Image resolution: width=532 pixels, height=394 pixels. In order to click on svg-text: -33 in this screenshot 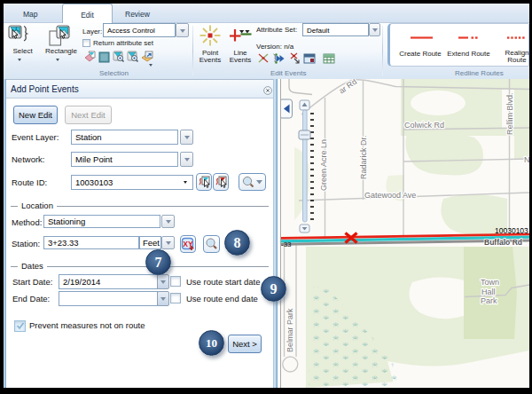, I will do `click(286, 245)`.